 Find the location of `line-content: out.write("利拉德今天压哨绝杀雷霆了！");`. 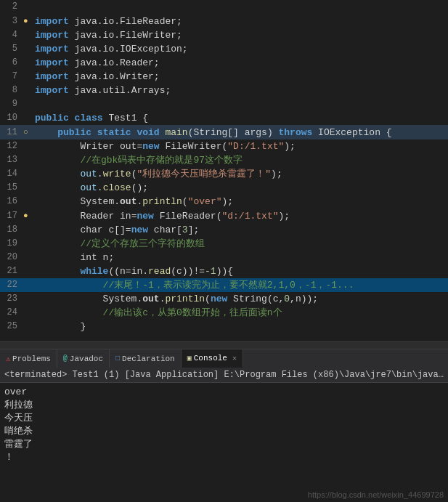

line-content: out.write("利拉德今天压哨绝杀雷霆了！"); is located at coordinates (158, 174).